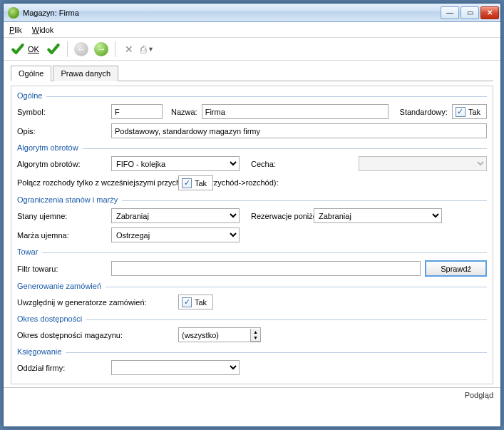 The image size is (504, 430). I want to click on symbol-label: Symbol:, so click(62, 112).